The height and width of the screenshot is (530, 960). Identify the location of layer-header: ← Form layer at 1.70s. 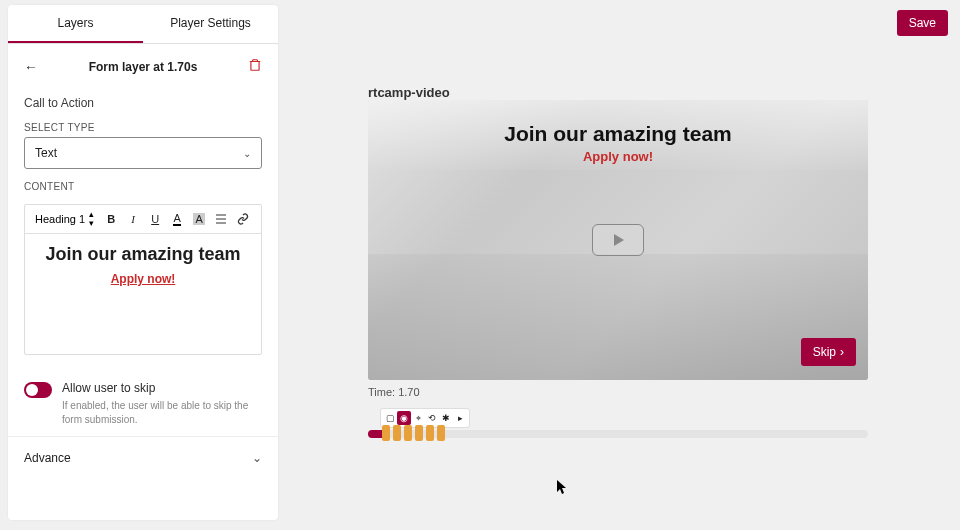
(143, 67).